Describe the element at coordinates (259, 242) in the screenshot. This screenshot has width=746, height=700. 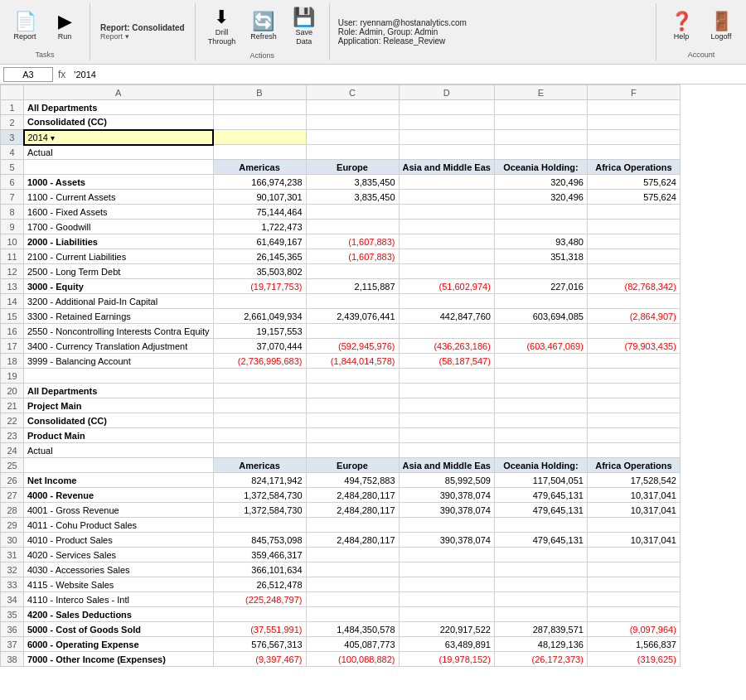
I see `cell-B10: 61,649,167` at that location.